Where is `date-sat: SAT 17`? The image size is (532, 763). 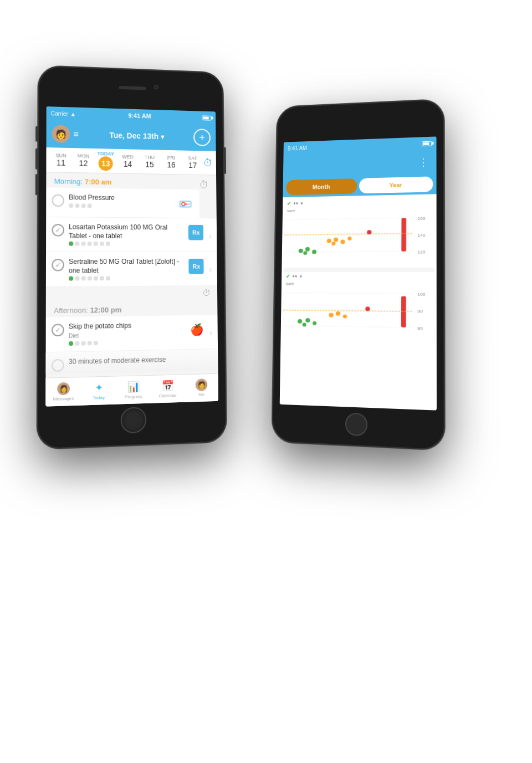
date-sat: SAT 17 is located at coordinates (193, 162).